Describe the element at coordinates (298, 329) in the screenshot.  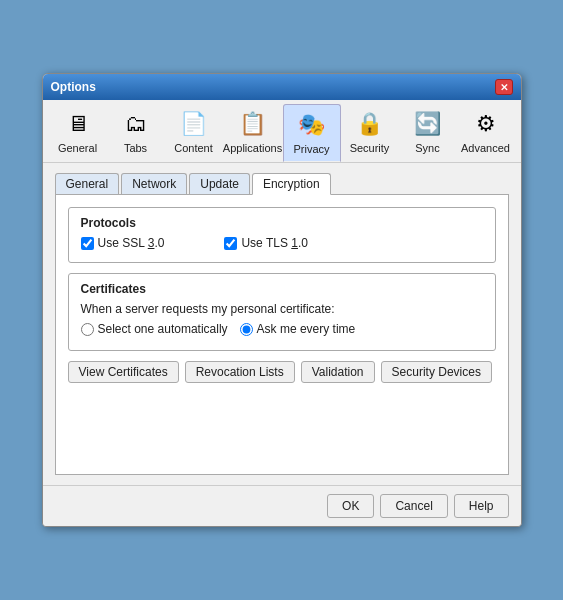
I see `radio-ask-label: Ask me every time` at that location.